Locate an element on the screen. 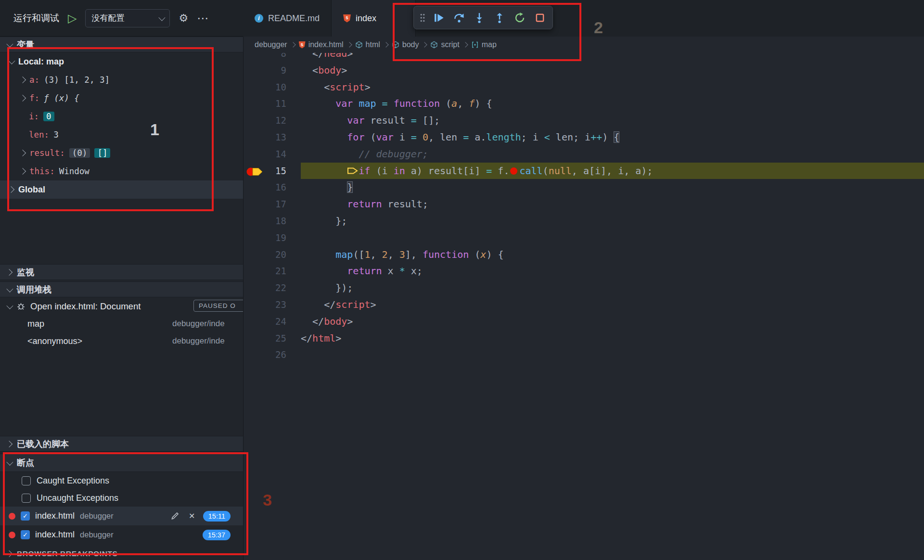  gutter: 17 is located at coordinates (272, 204).